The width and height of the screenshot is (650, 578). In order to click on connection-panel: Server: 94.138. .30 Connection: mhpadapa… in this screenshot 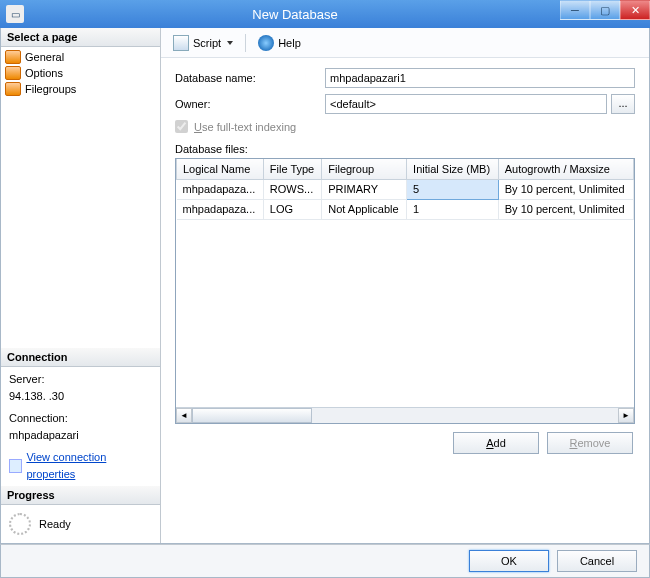, I will do `click(80, 426)`.